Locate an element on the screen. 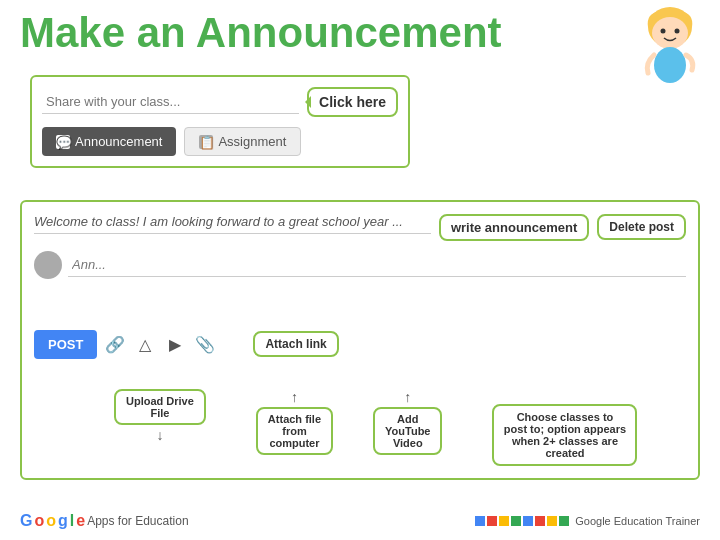  google-branding: Google Apps for Education is located at coordinates (104, 521).